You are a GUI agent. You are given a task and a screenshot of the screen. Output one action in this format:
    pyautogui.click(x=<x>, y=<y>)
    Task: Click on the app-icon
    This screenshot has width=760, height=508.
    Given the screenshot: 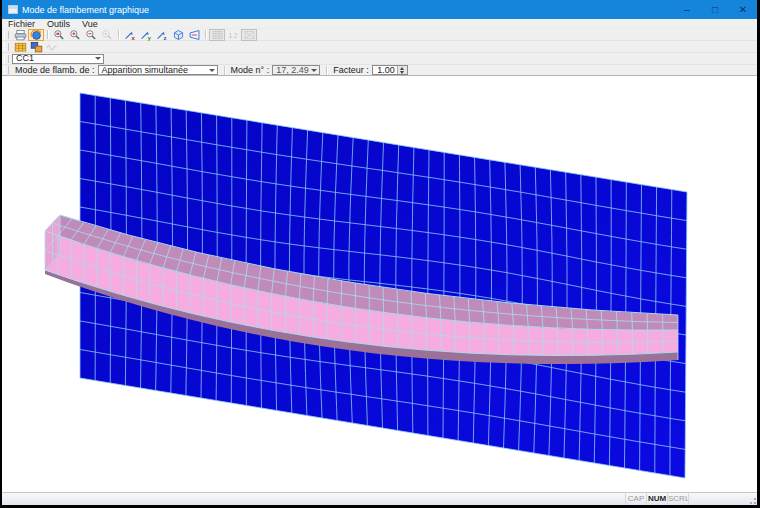 What is the action you would take?
    pyautogui.click(x=13, y=10)
    